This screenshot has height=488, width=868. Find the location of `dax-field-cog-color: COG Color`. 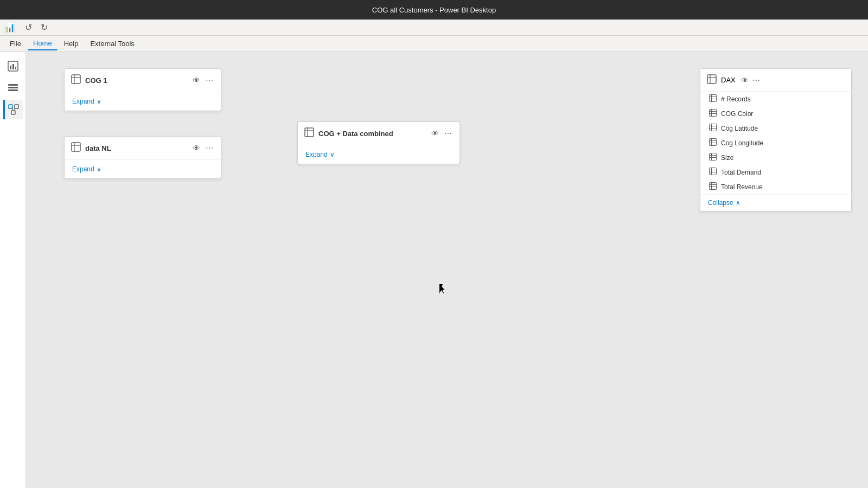

dax-field-cog-color: COG Color is located at coordinates (776, 114).